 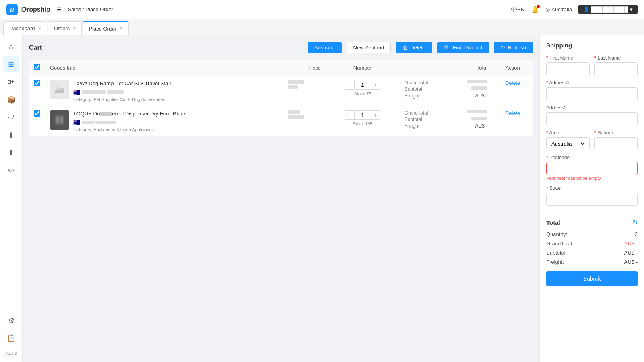 I want to click on new-zealand-button: New Zealand, so click(x=369, y=47).